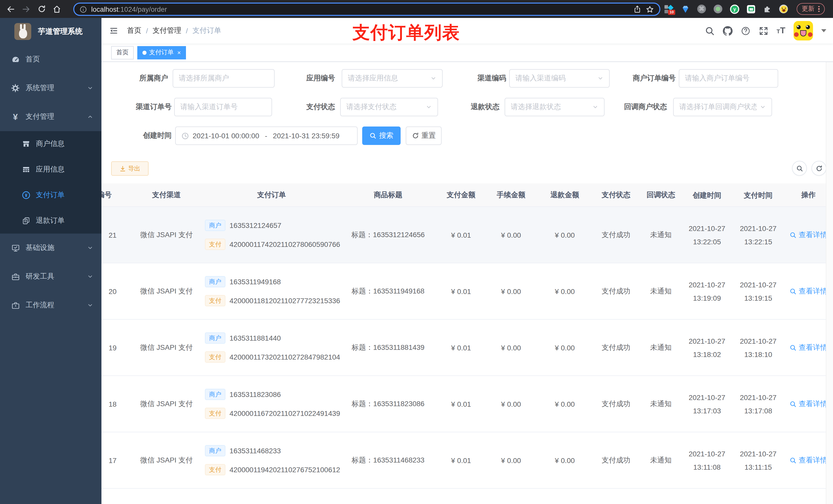 The width and height of the screenshot is (833, 504). I want to click on browser-menu-icon, so click(819, 9).